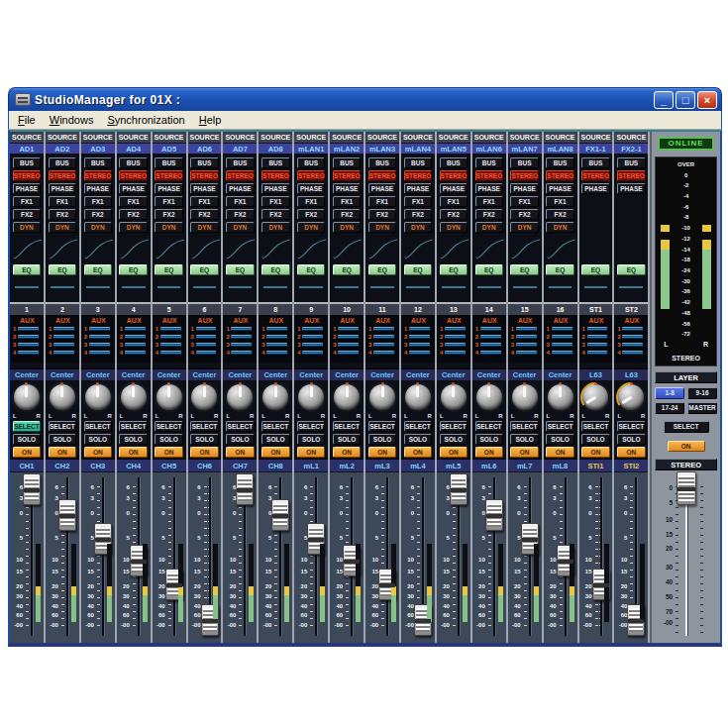  Describe the element at coordinates (664, 100) in the screenshot. I see `minimize-button: _` at that location.